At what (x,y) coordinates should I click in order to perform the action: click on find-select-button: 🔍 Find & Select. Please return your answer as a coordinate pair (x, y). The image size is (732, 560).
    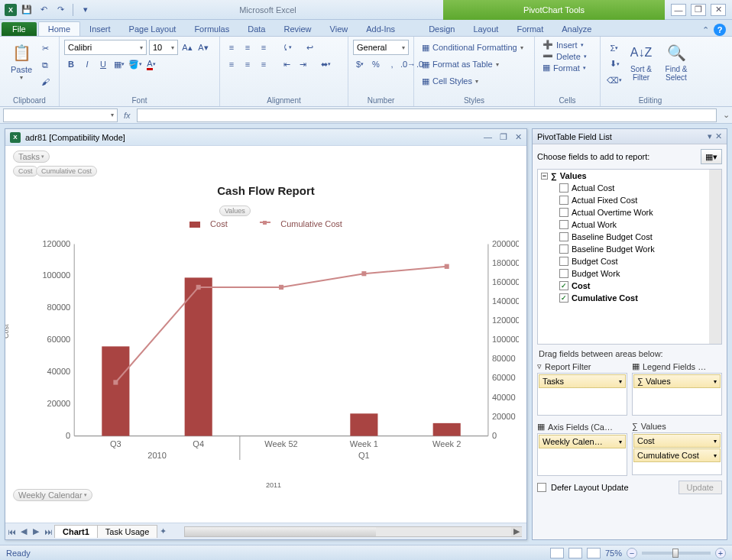
    Looking at the image, I should click on (676, 64).